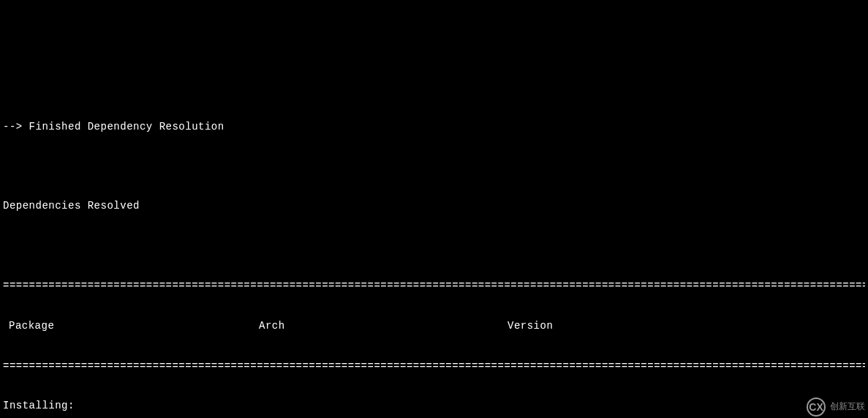 The height and width of the screenshot is (418, 868). Describe the element at coordinates (836, 407) in the screenshot. I see `watermark: CX 创新互联` at that location.